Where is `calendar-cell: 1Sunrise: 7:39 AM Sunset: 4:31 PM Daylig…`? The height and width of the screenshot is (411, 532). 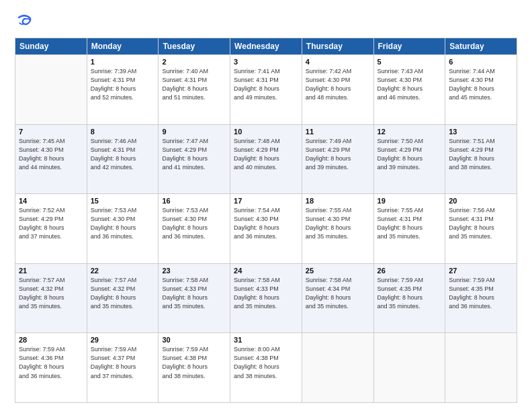 calendar-cell: 1Sunrise: 7:39 AM Sunset: 4:31 PM Daylig… is located at coordinates (122, 90).